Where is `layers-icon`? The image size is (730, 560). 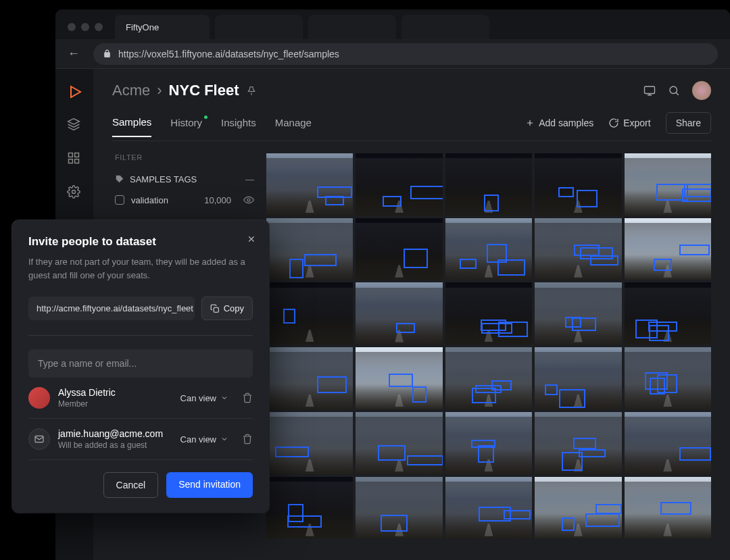 layers-icon is located at coordinates (74, 125).